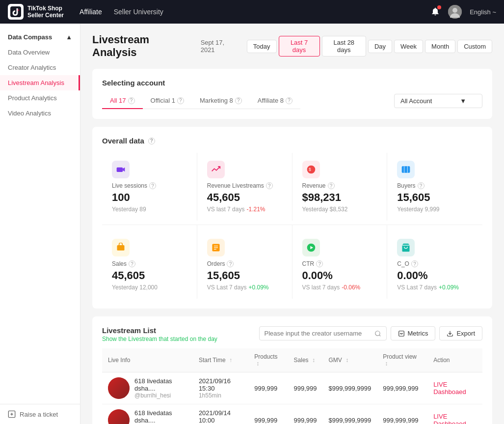  Describe the element at coordinates (292, 261) in the screenshot. I see `metrics-row-2: Sales ? 45,605 Yesterday 12,000 Orders ?` at that location.